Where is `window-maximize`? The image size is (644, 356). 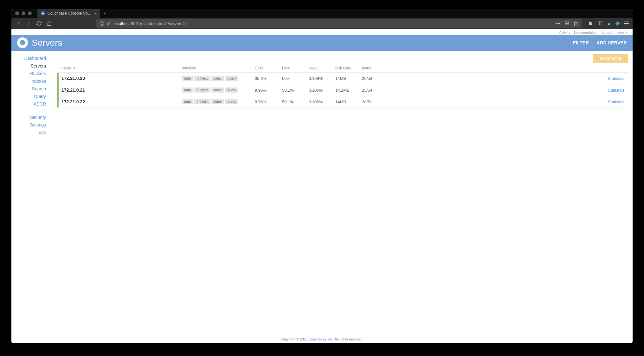
window-maximize is located at coordinates (30, 13).